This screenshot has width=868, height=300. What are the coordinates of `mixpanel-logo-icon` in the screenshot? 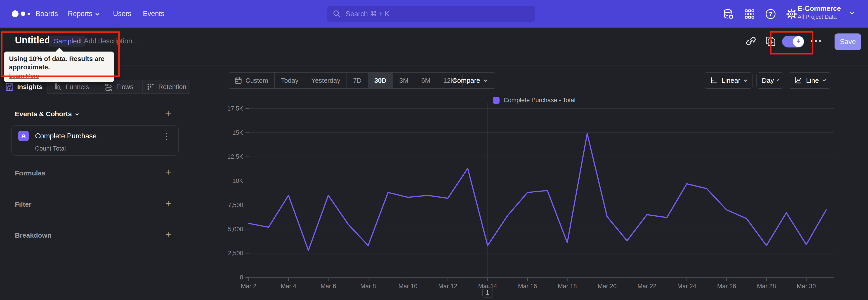 It's located at (24, 14).